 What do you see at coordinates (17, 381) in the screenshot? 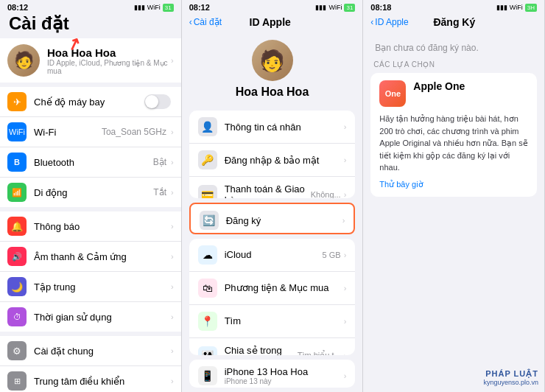
I see `control-icon: ⊞` at bounding box center [17, 381].